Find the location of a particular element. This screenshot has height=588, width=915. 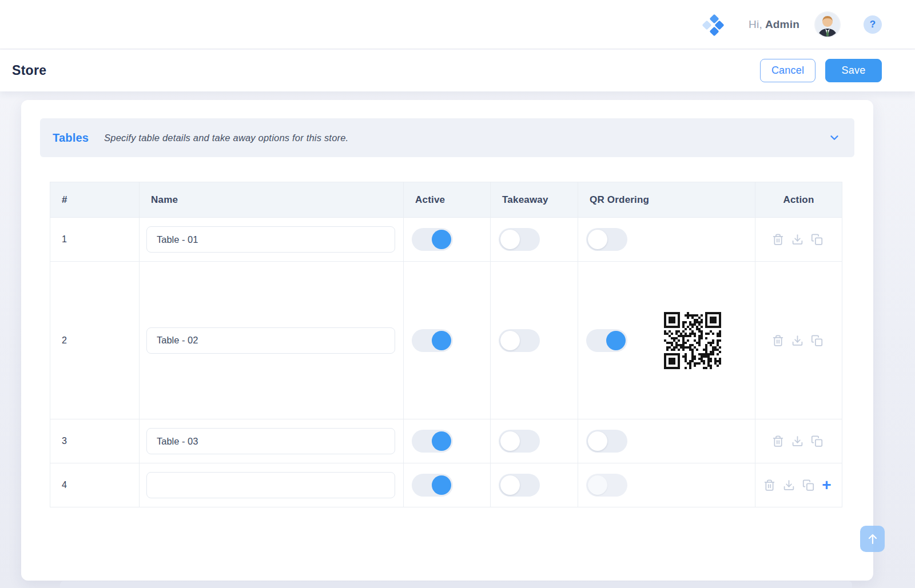

column-header-name: Name is located at coordinates (272, 200).